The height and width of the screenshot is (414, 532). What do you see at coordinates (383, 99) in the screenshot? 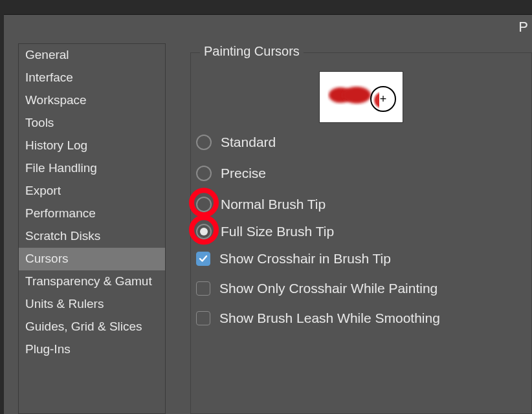
I see `brush-outline-icon: +` at bounding box center [383, 99].